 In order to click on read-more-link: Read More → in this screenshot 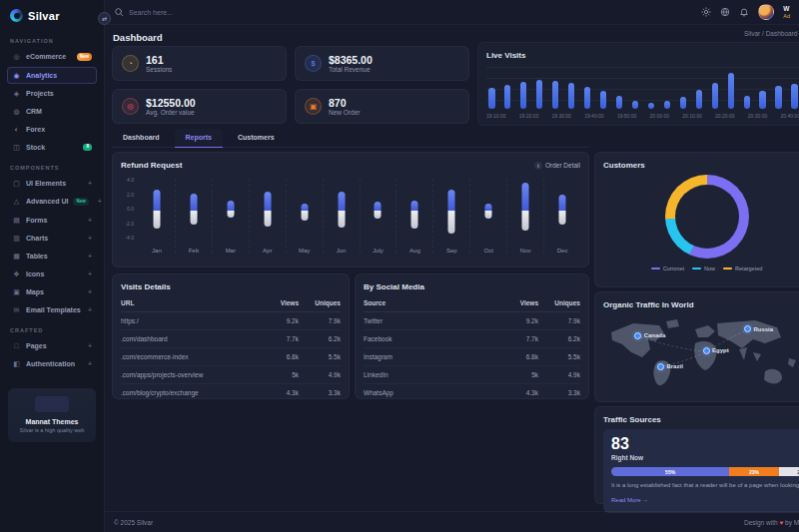, I will do `click(629, 500)`.